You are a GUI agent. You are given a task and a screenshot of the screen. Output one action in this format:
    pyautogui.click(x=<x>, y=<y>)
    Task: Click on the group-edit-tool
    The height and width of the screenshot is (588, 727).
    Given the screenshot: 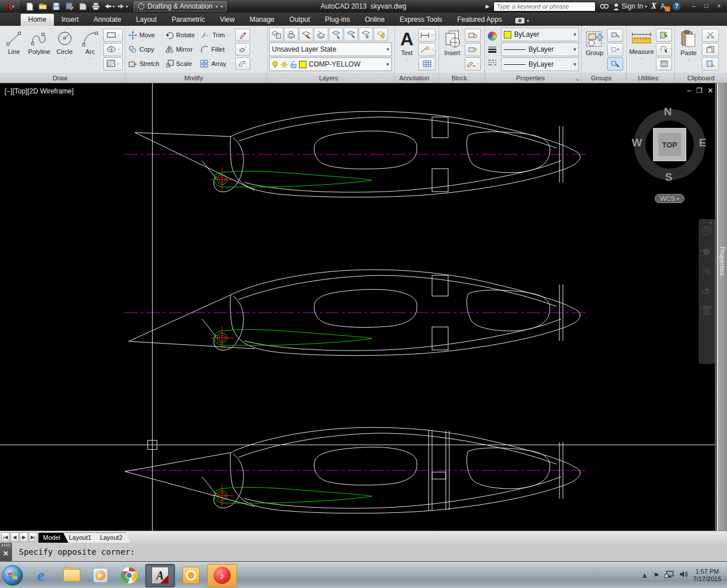 What is the action you would take?
    pyautogui.click(x=615, y=49)
    